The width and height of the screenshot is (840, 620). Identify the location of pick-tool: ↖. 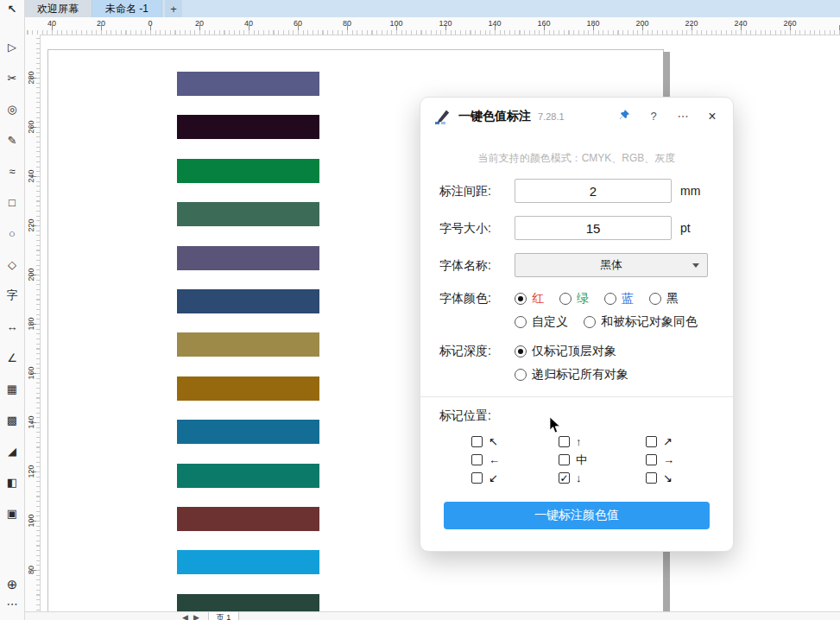
(12, 9).